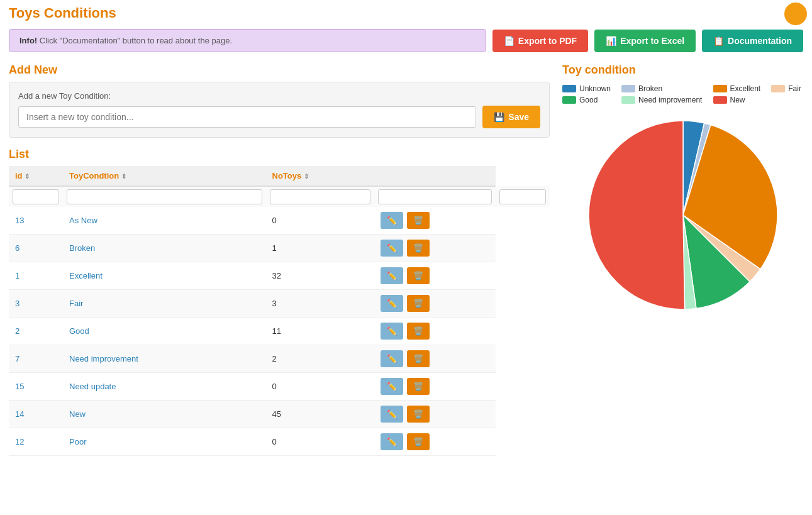  What do you see at coordinates (279, 176) in the screenshot?
I see `table-header-row: id ⇕ ToyCondtion ⇕ NoToys ⇕` at bounding box center [279, 176].